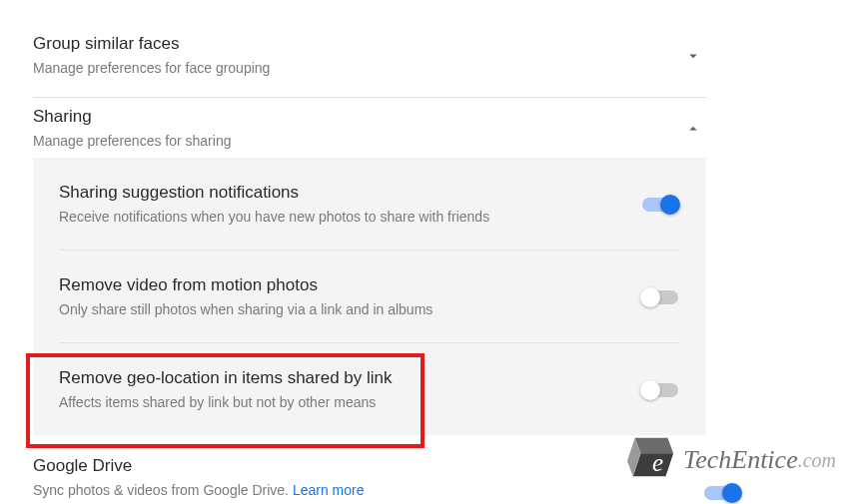  What do you see at coordinates (351, 309) in the screenshot?
I see `setting-subtitle: Only share still photos when sharing via…` at bounding box center [351, 309].